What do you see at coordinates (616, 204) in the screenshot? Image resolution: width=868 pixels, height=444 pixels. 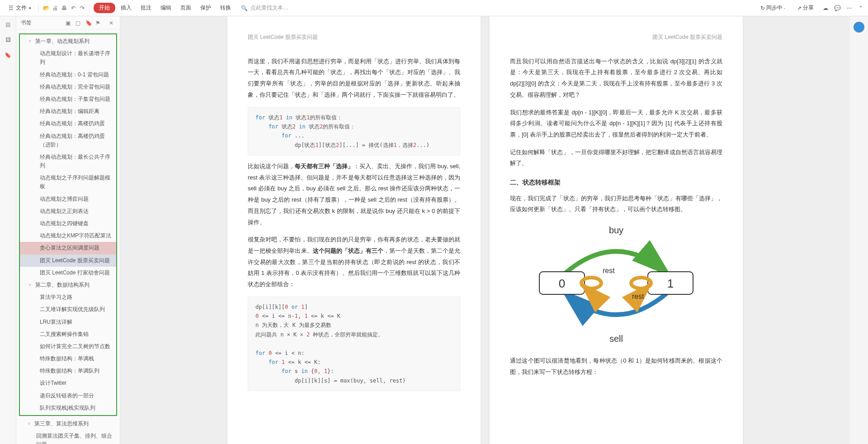 I see `paragraph: 现在，我们完成了「状态」的穷举，我们开始思考每种「状态」有哪些「选择」，应该如何…` at bounding box center [616, 204].